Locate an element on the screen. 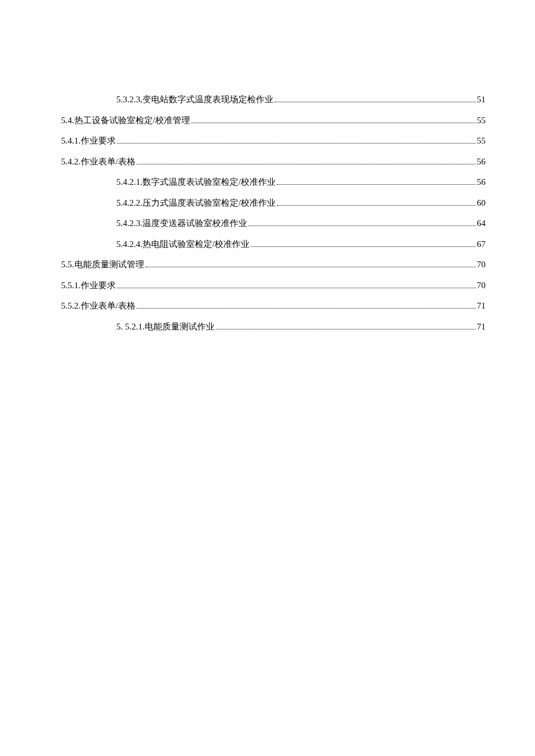 Image resolution: width=535 pixels, height=756 pixels. toc-entry: 5.4.热工设备试验室检定/校准管理55 is located at coordinates (273, 121).